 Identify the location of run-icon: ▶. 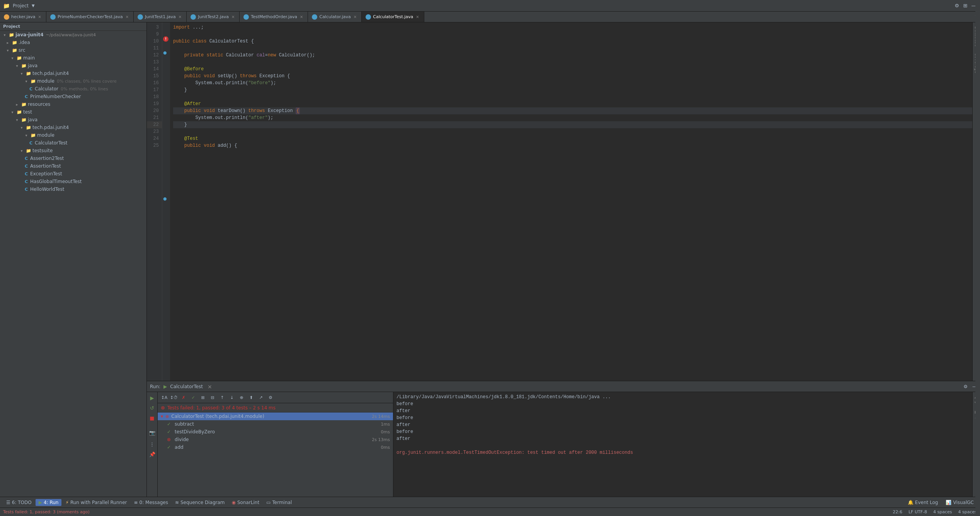
(40, 502).